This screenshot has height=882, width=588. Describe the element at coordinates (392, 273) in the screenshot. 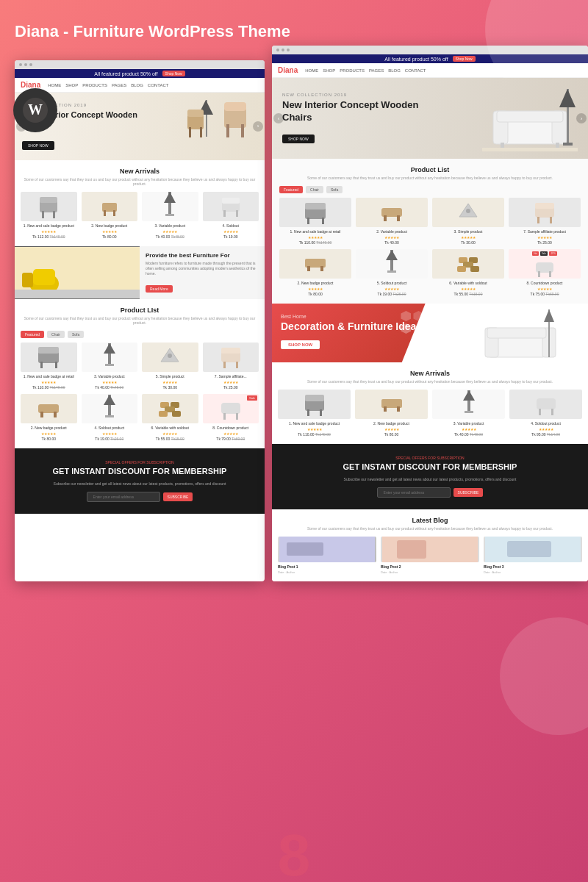

I see `product-item: 5. Soldout product ★★★★★ Tk 19.00 Tk26.0…` at that location.